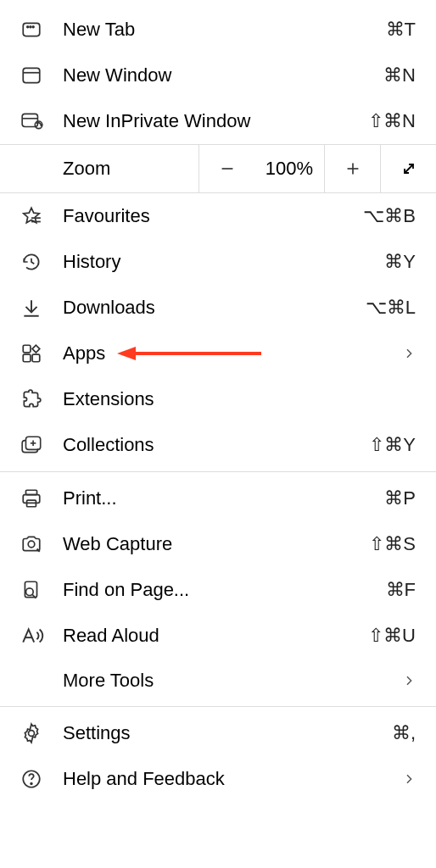  Describe the element at coordinates (218, 169) in the screenshot. I see `zoom-controls: Zoom 100%` at that location.